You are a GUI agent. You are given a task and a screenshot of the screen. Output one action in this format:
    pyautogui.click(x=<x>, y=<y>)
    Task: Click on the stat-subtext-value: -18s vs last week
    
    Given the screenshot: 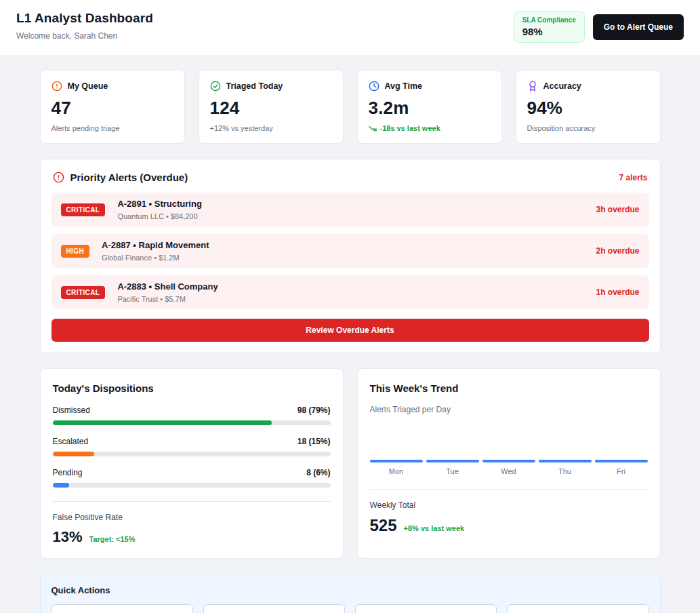 What is the action you would take?
    pyautogui.click(x=411, y=128)
    